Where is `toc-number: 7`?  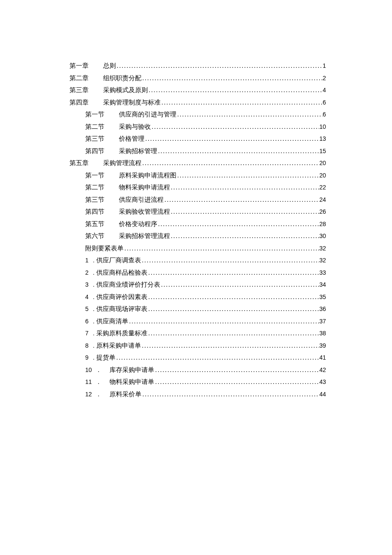
toc-number: 7 is located at coordinates (87, 334).